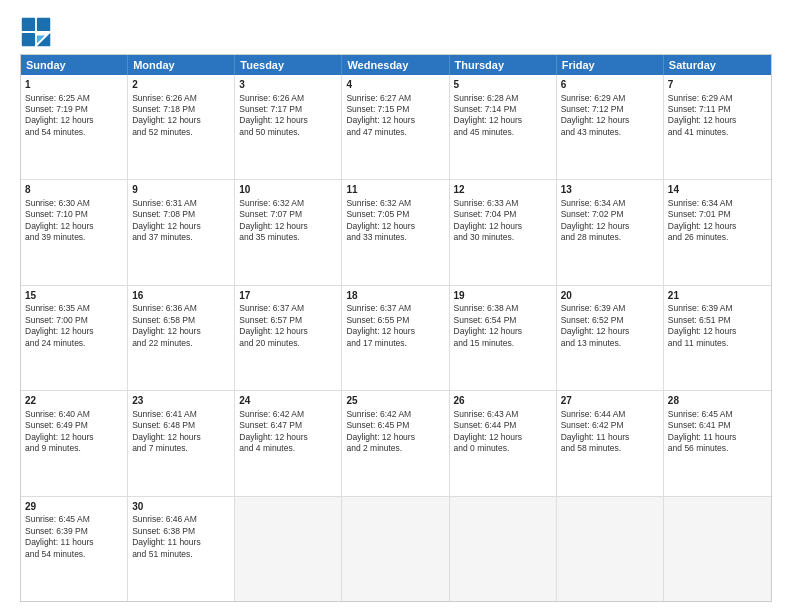 The width and height of the screenshot is (792, 612). I want to click on day-info-line: Sunset: 7:07 PM, so click(288, 214).